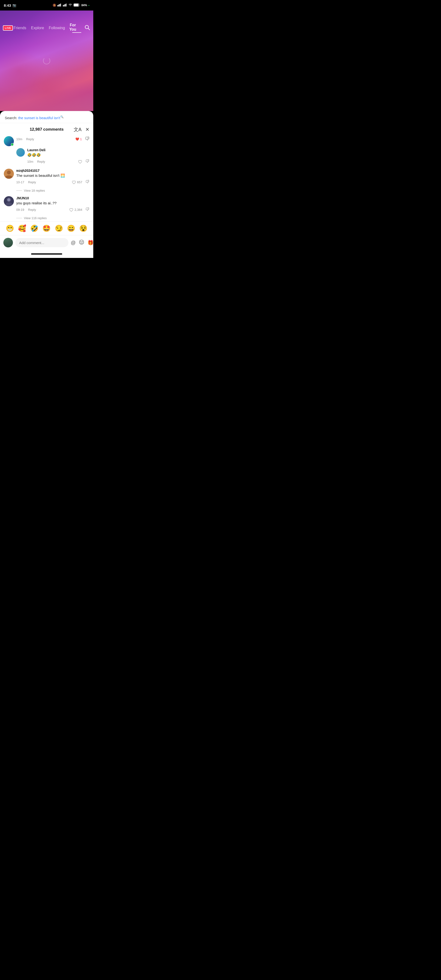 This screenshot has height=980, width=441. What do you see at coordinates (30, 162) in the screenshot?
I see `lauren-time: 10m` at bounding box center [30, 162].